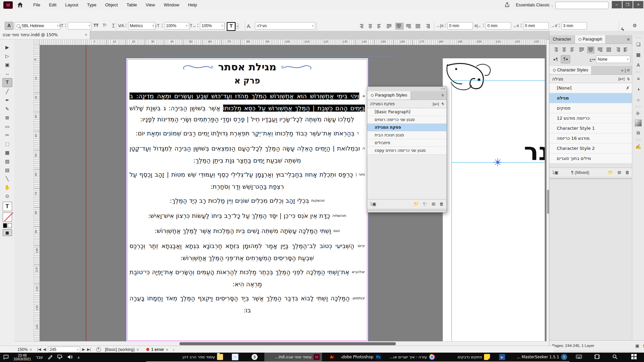 The height and width of the screenshot is (362, 644). I want to click on taskbar-photoshop-button: Ps... Adobe Photoshop, so click(363, 357).